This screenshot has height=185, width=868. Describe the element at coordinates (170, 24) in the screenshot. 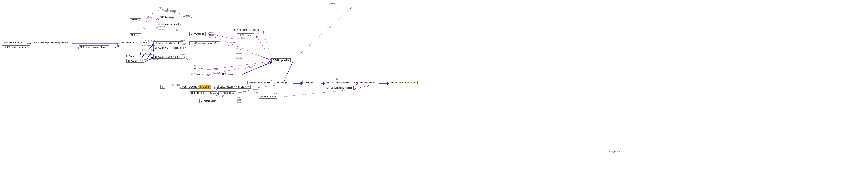

I see `node-sfxgraphics-fontrec: SFXGraphics::FontRec` at that location.